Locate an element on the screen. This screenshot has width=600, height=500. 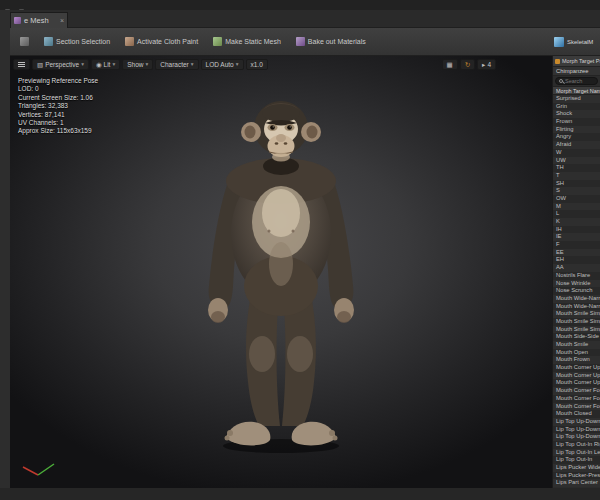
main-toolbar: Section Selection Activate Cloth Paint M… is located at coordinates (305, 42).